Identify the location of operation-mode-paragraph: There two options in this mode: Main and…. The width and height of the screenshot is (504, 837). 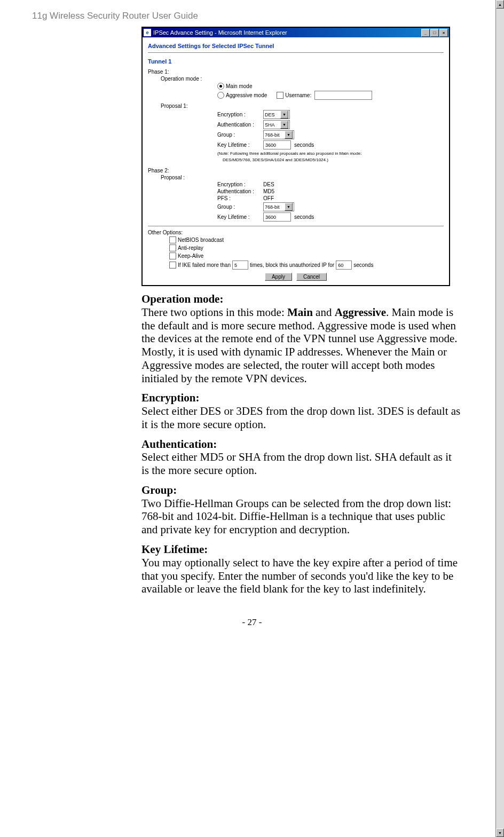
(300, 345).